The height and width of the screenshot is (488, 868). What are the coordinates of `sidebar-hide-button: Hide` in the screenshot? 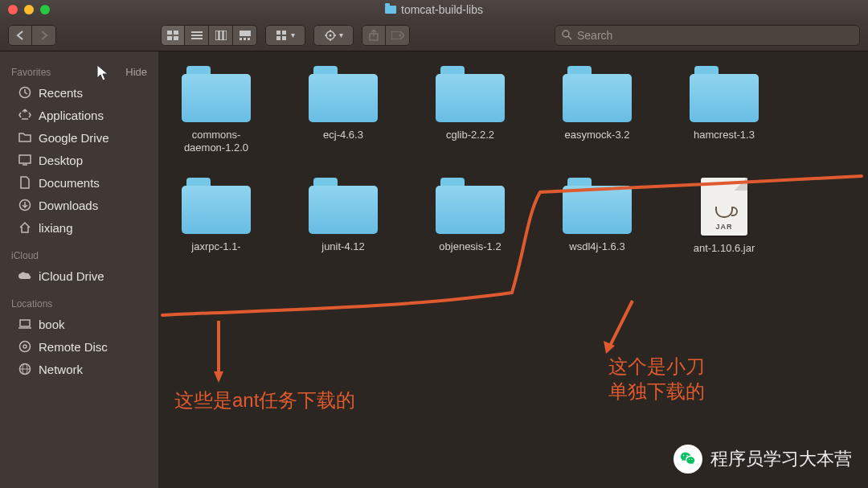 It's located at (137, 72).